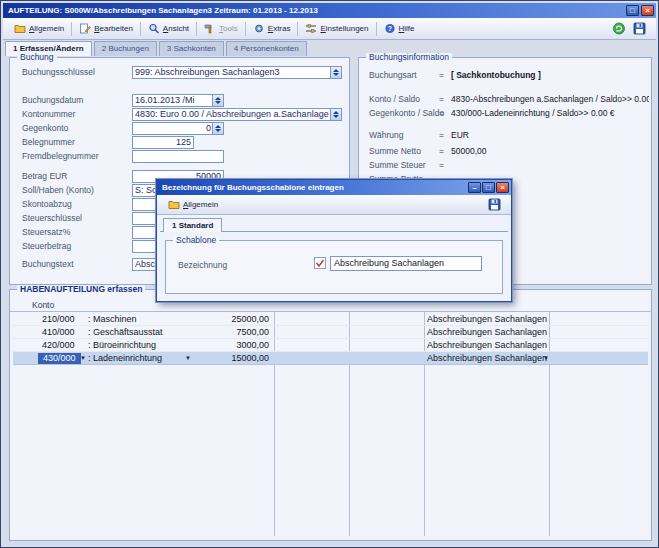 Image resolution: width=659 pixels, height=548 pixels. Describe the element at coordinates (334, 240) in the screenshot. I see `schablone-dialog: Bezeichnung für Buchungsschablone eintra…` at that location.